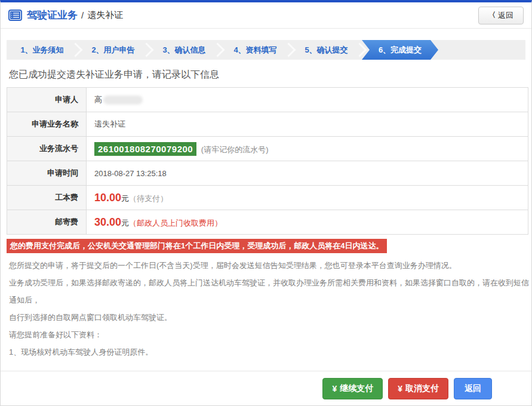 This screenshot has height=406, width=532. Describe the element at coordinates (400, 50) in the screenshot. I see `step-6-complete-submit: 6、完成提交` at that location.